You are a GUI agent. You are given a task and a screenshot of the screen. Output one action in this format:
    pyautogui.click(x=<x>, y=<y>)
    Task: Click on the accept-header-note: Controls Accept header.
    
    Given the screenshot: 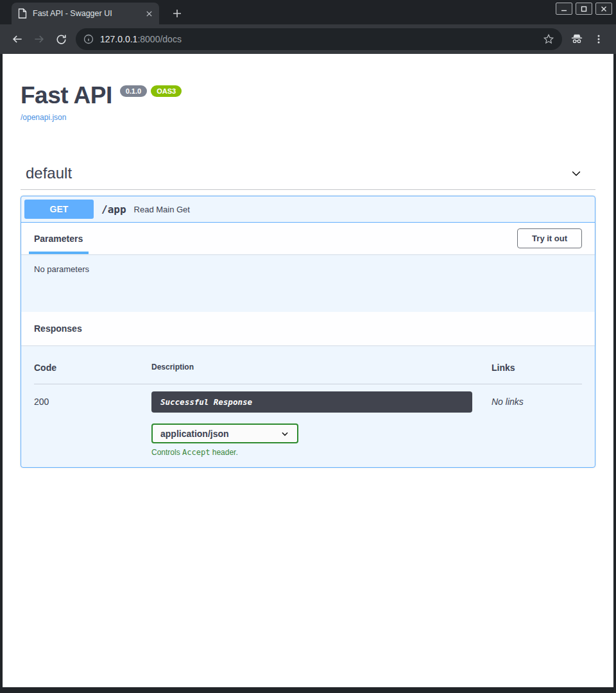 What is the action you would take?
    pyautogui.click(x=321, y=452)
    